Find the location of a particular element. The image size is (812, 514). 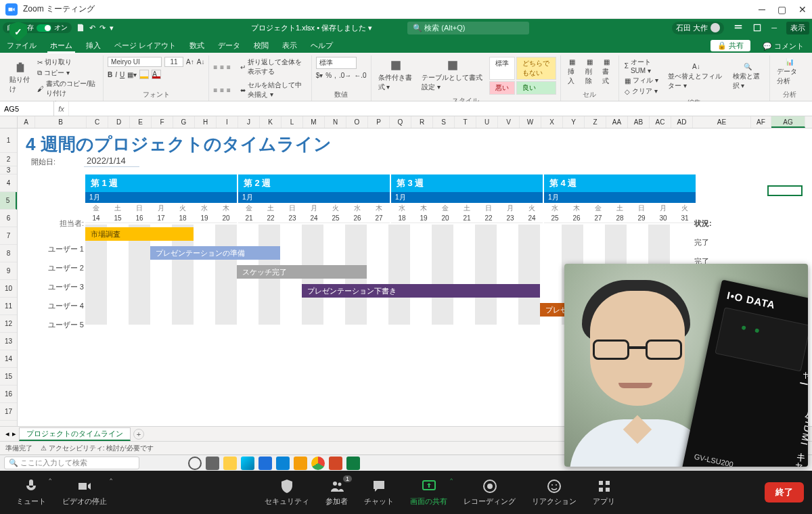

currency-icon: $▾ is located at coordinates (319, 76).